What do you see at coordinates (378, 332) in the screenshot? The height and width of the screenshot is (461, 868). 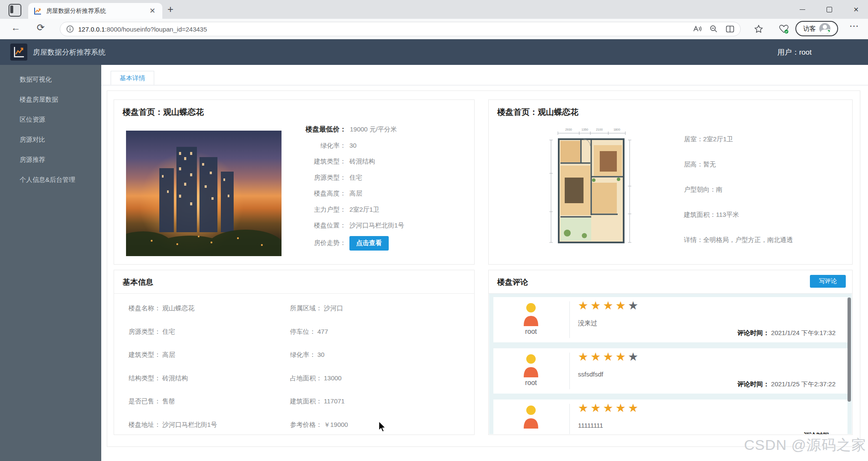 I see `field-row: 停车位：477` at bounding box center [378, 332].